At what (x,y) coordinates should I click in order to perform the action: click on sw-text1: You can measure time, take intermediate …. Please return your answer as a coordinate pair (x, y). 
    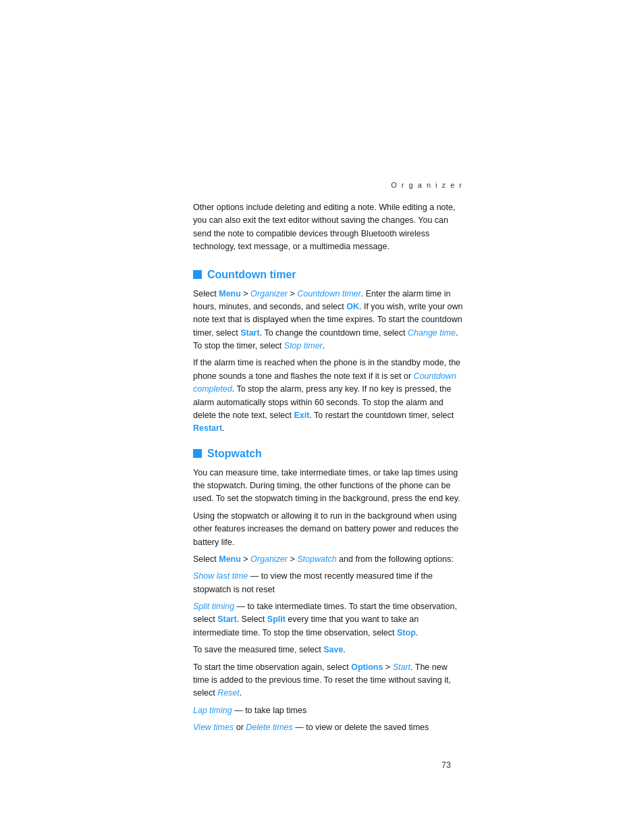
    Looking at the image, I should click on (327, 486).